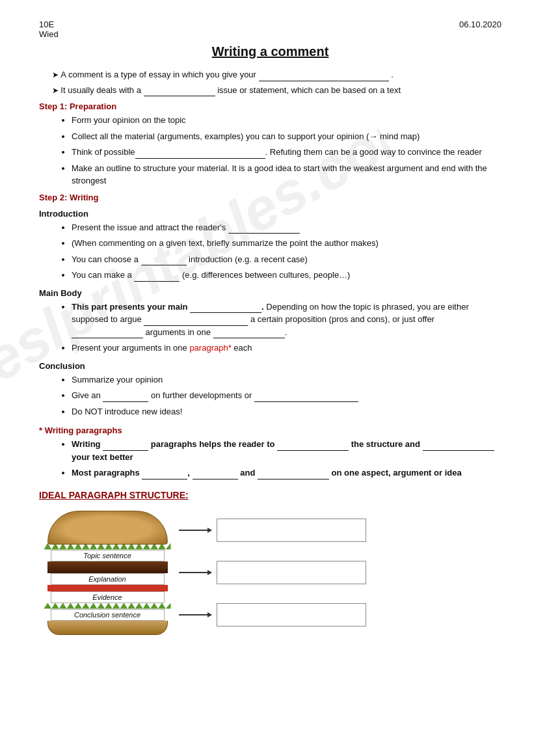 Image resolution: width=534 pixels, height=756 pixels. What do you see at coordinates (273, 573) in the screenshot?
I see `arrow-boxes-container` at bounding box center [273, 573].